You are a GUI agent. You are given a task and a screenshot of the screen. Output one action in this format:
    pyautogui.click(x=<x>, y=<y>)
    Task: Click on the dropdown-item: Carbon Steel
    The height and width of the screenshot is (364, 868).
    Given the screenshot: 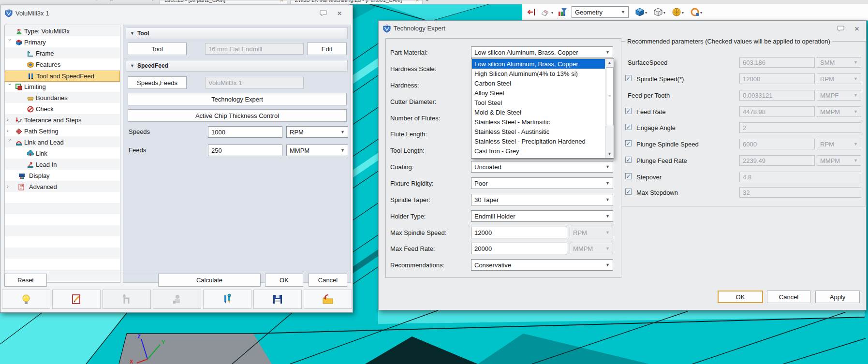 What is the action you would take?
    pyautogui.click(x=539, y=83)
    